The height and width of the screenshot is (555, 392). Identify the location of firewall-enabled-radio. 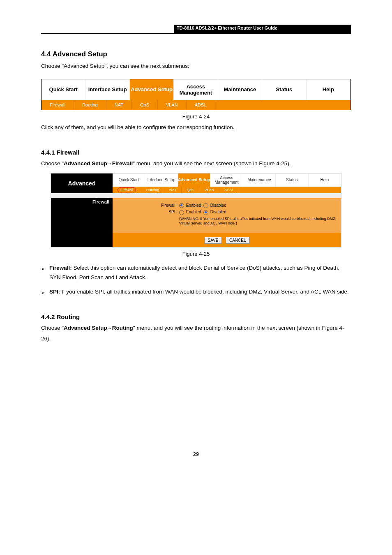
(182, 206).